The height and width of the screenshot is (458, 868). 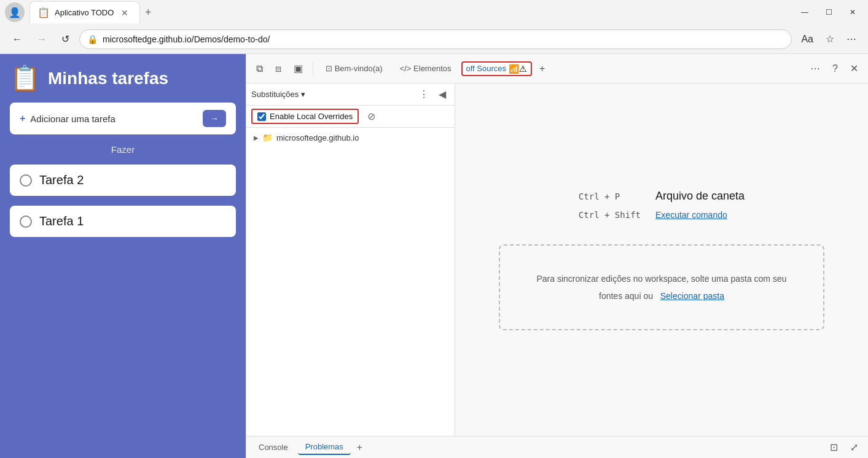 I want to click on tab-elements-label: Elementos, so click(x=432, y=69).